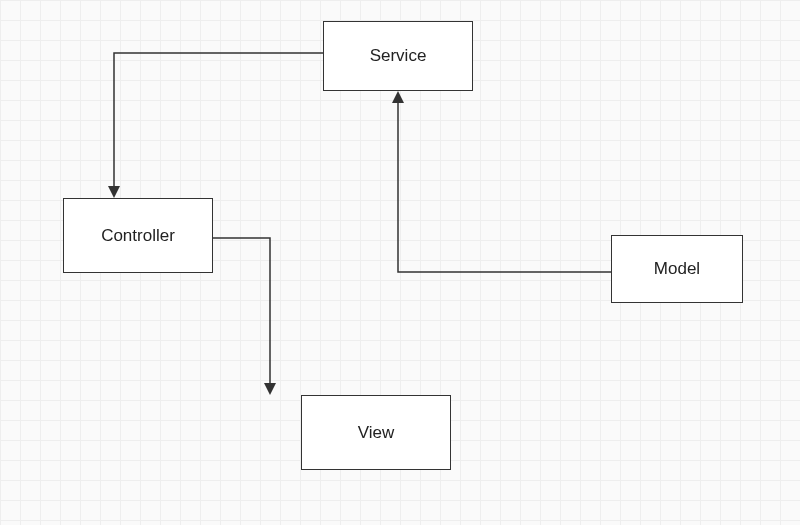  Describe the element at coordinates (376, 432) in the screenshot. I see `node-view: View` at that location.